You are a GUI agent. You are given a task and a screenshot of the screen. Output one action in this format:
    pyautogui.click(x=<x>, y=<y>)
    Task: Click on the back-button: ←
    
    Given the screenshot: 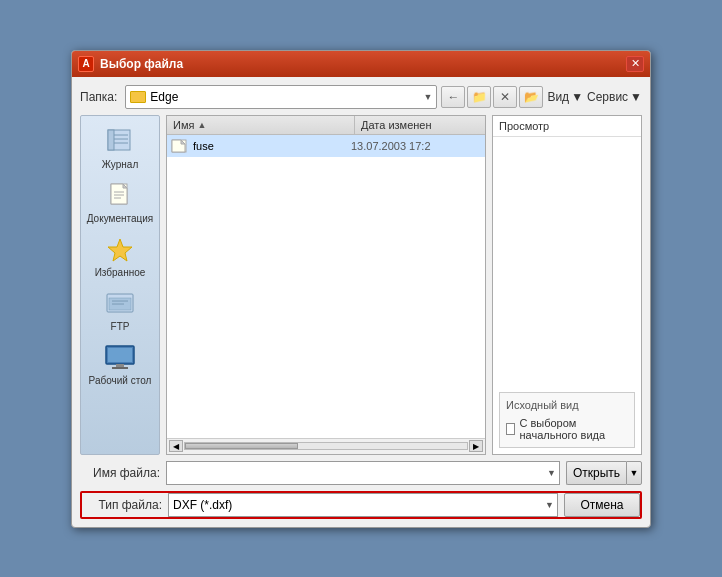 What is the action you would take?
    pyautogui.click(x=453, y=97)
    